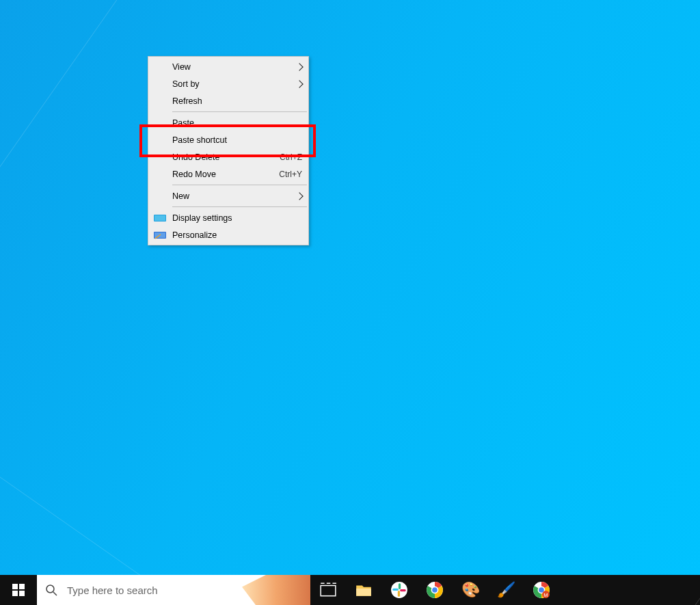  Describe the element at coordinates (174, 590) in the screenshot. I see `taskbar-search: Type here to search` at that location.